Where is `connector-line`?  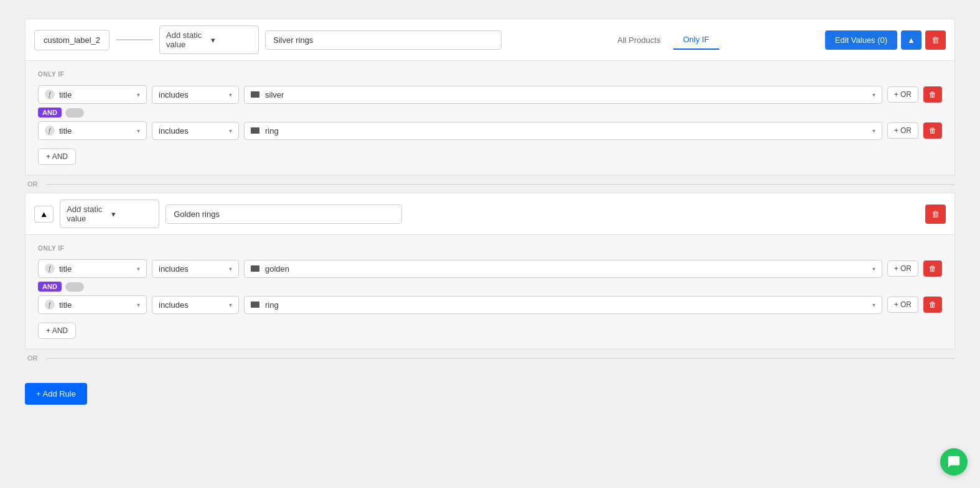
connector-line is located at coordinates (134, 40).